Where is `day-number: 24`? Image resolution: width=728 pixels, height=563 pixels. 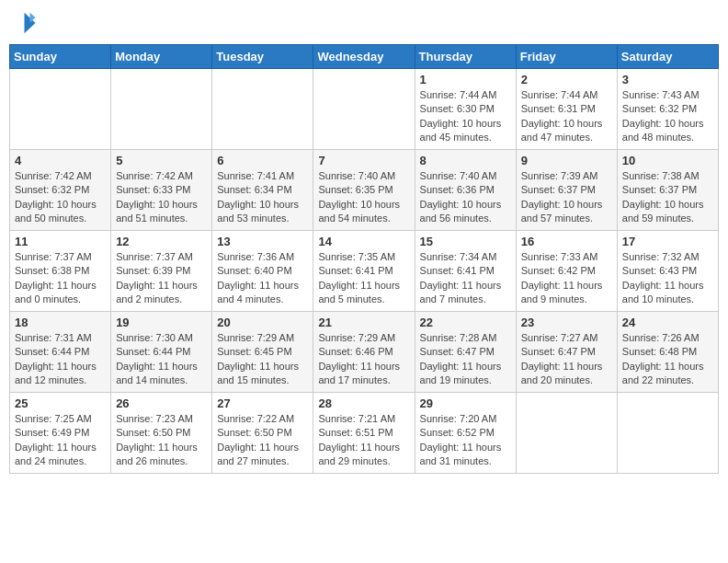
day-number: 24 is located at coordinates (667, 322).